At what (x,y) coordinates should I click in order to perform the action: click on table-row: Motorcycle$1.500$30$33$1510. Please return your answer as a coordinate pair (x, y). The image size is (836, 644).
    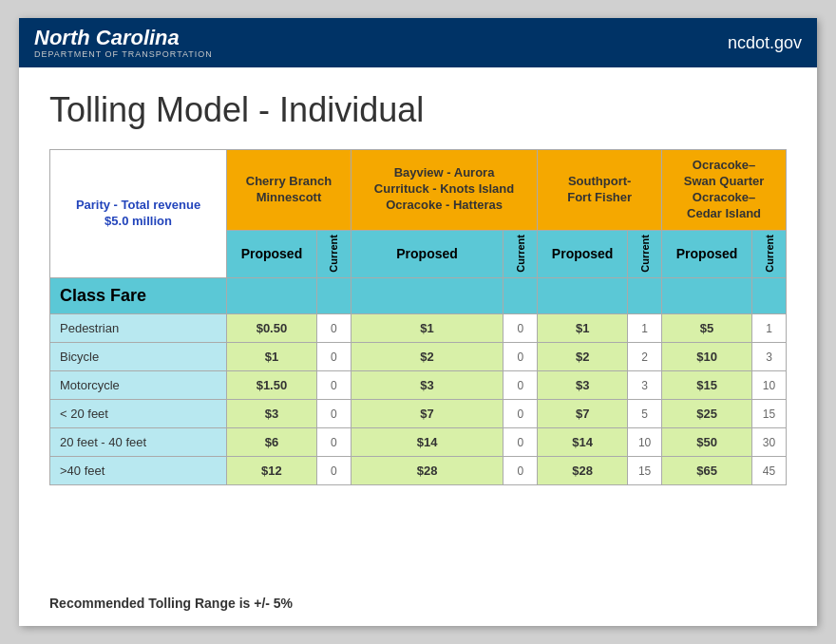
    Looking at the image, I should click on (418, 386).